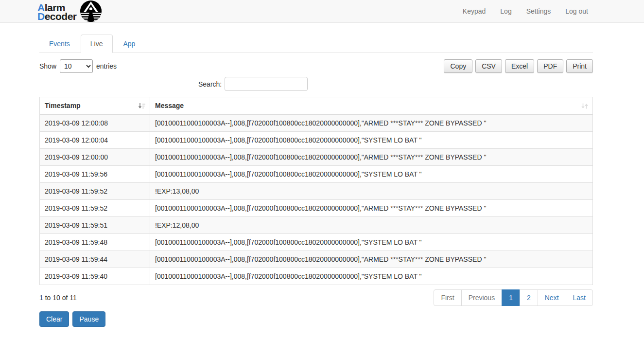  Describe the element at coordinates (78, 66) in the screenshot. I see `entries-length-control: Show 10 entries` at that location.